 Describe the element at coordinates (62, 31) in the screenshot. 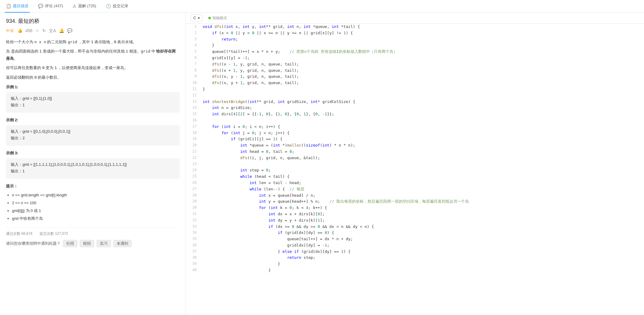

I see `bell-icon: 🔔` at that location.